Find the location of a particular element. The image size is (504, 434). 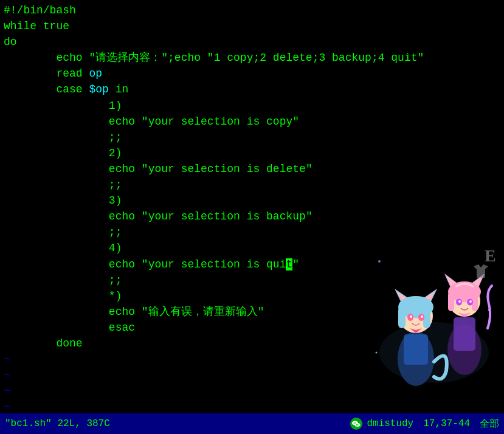

dmistudy-label: dmistudy is located at coordinates (390, 424).